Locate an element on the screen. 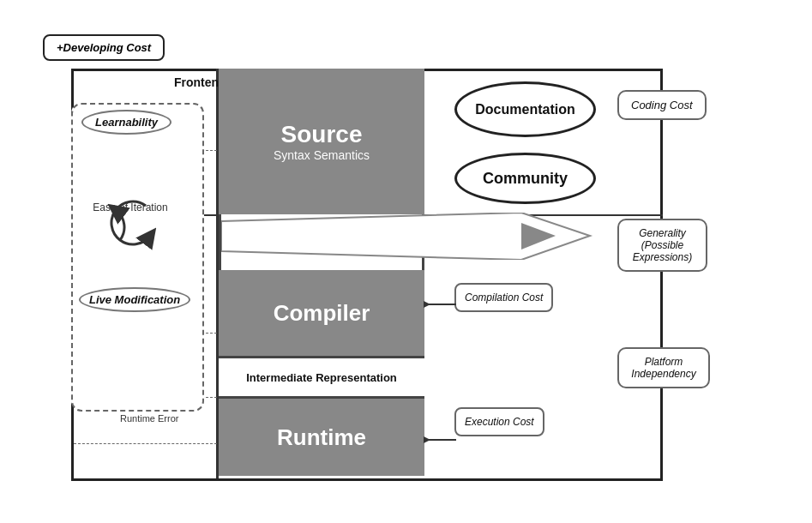  runtime-block: Runtime is located at coordinates (322, 437).